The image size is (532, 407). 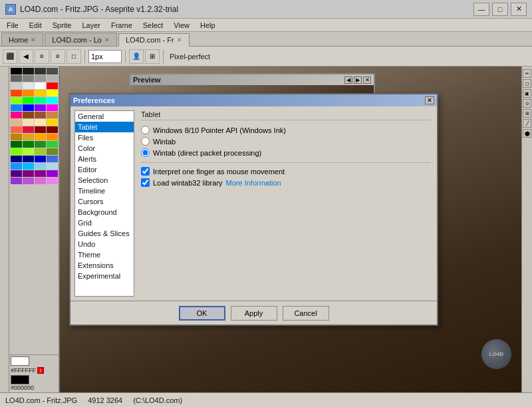 I want to click on fg-swatch, so click(x=20, y=361).